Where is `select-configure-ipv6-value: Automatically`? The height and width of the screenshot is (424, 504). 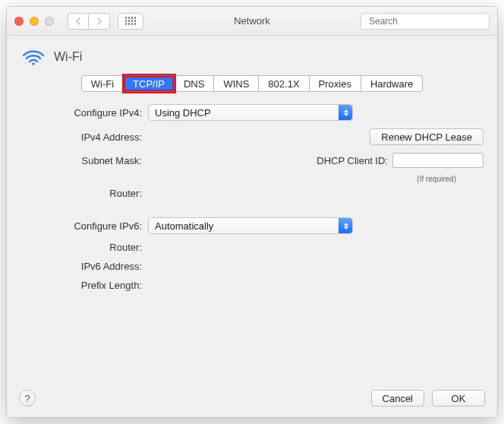
select-configure-ipv6-value: Automatically is located at coordinates (184, 226).